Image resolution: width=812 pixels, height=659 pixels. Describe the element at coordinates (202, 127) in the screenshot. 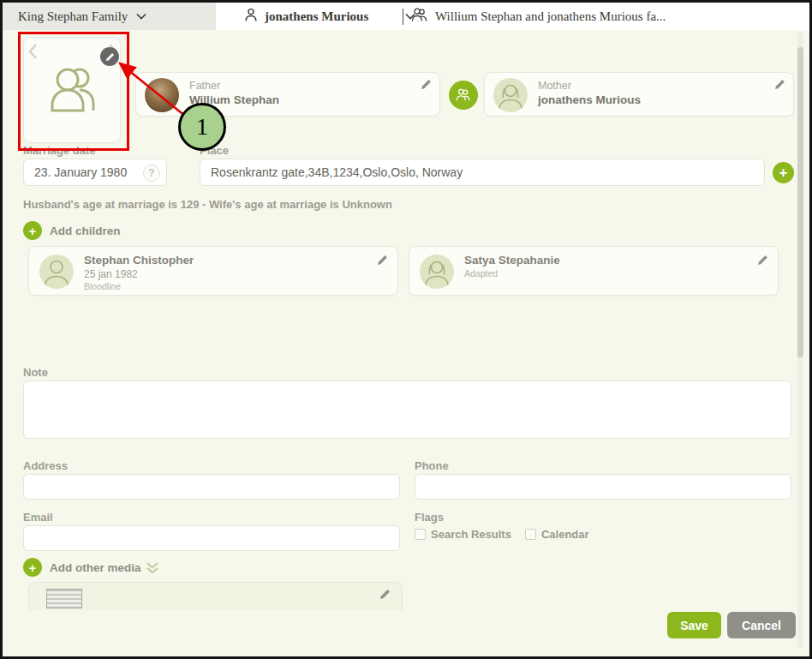

I see `annotation-step-number: 1` at that location.